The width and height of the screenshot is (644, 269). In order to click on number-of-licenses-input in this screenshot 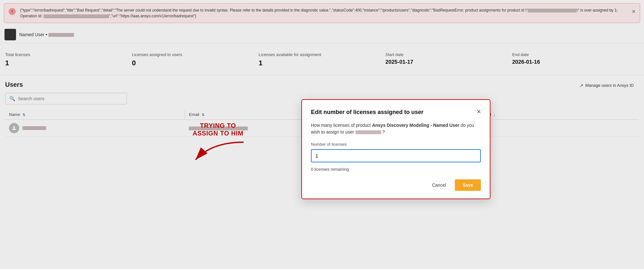, I will do `click(396, 156)`.